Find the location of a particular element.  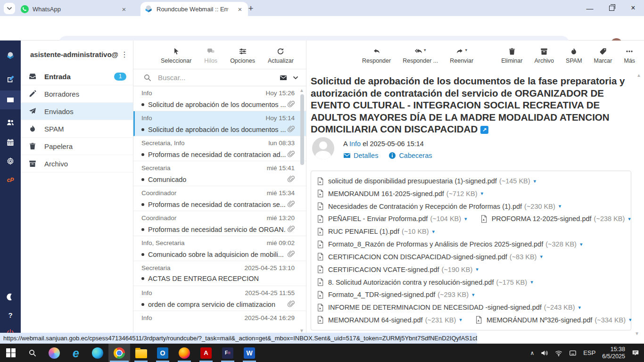

attachment-file: solicitud de disponibilidad presupuestar… is located at coordinates (426, 181).